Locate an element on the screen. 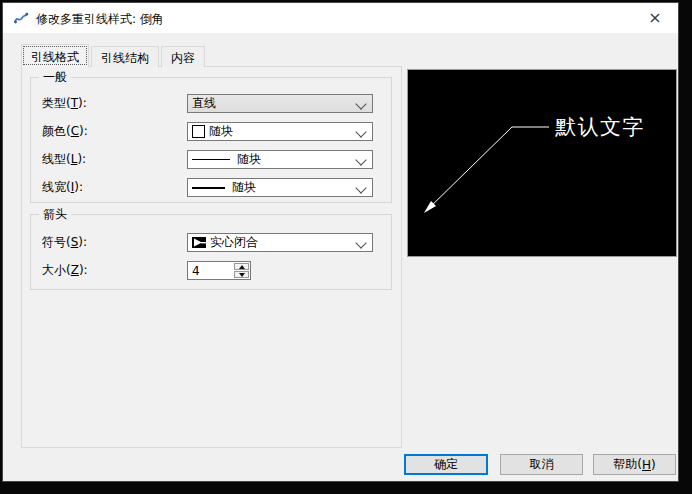  arrow-size-spinner is located at coordinates (219, 270).